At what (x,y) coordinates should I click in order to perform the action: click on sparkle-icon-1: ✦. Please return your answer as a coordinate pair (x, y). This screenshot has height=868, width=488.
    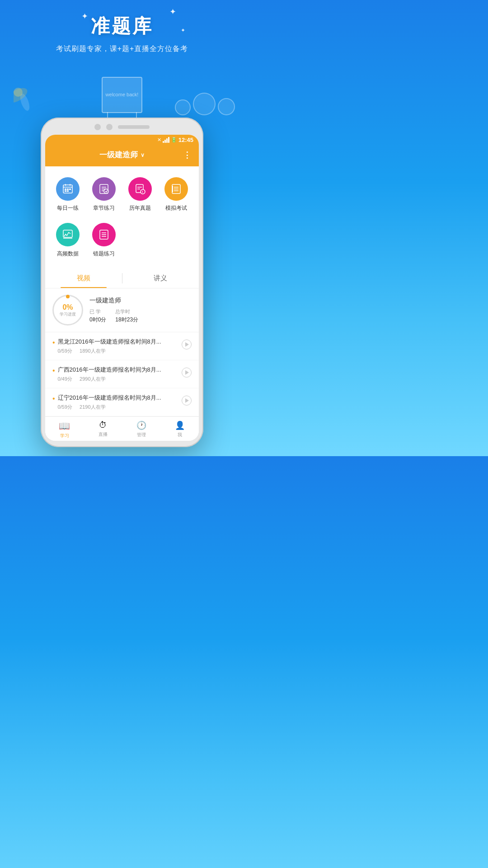
    Looking at the image, I should click on (85, 16).